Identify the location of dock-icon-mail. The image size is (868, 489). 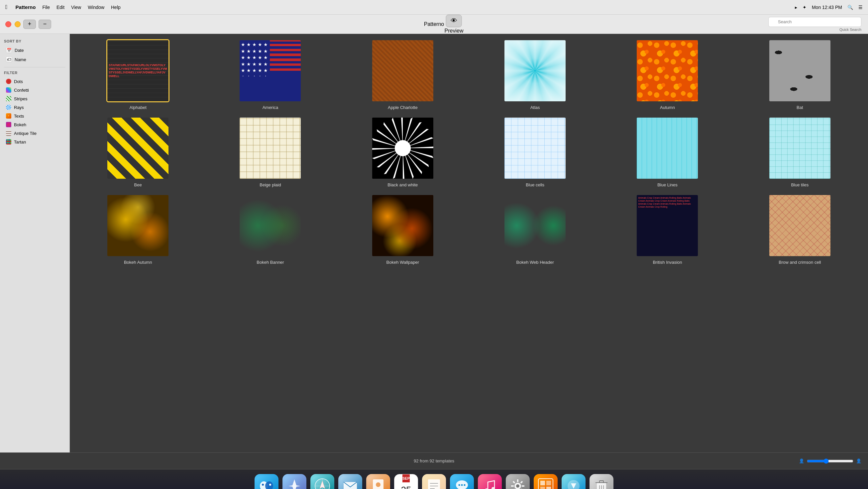
(350, 482).